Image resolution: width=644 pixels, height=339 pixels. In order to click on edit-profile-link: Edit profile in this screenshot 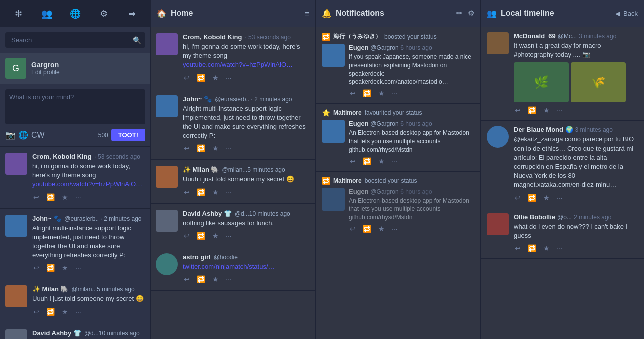, I will do `click(45, 72)`.